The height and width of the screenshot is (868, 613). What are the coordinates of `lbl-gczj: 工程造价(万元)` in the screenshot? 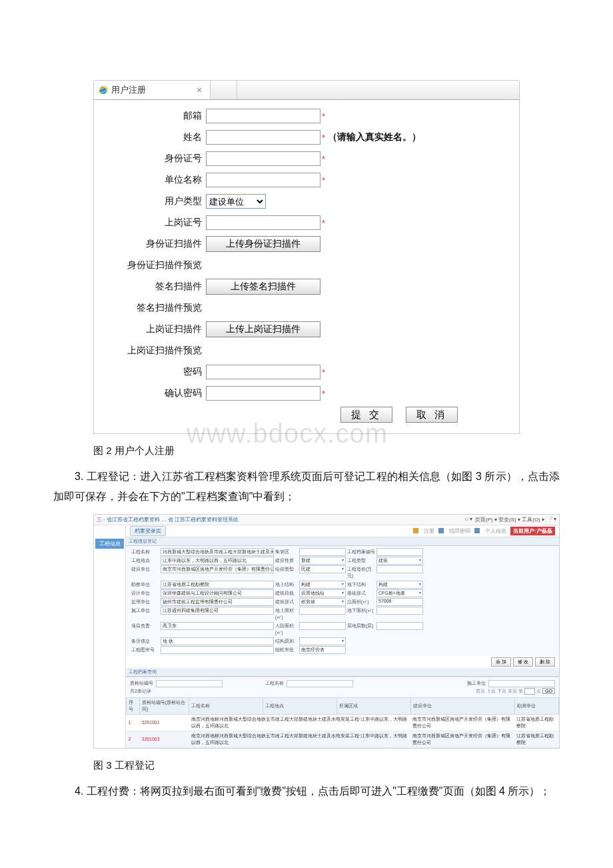 It's located at (361, 573).